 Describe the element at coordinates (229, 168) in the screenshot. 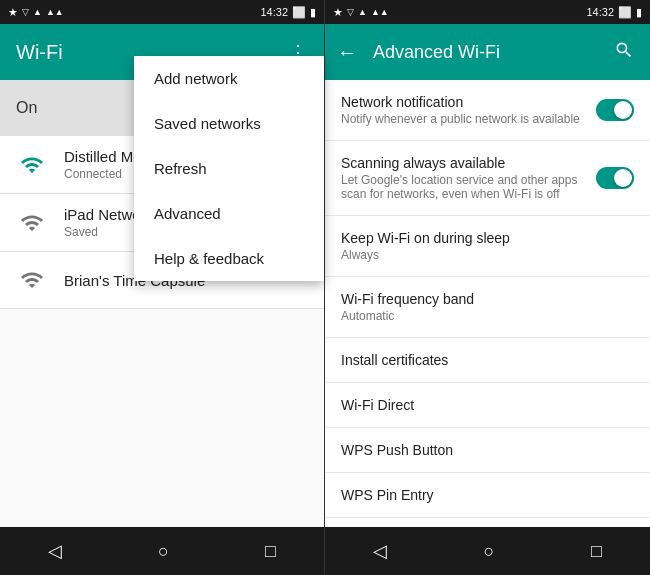

I see `overflow-dropdown-menu: Add network Saved networks Refresh Advan…` at that location.